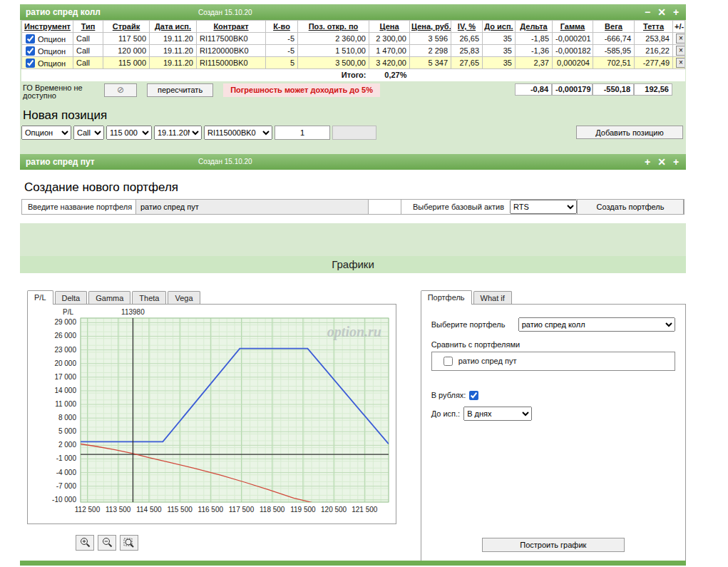 Image resolution: width=728 pixels, height=567 pixels. Describe the element at coordinates (354, 188) in the screenshot. I see `new-portfolio-title: Создание нового портфеля` at that location.